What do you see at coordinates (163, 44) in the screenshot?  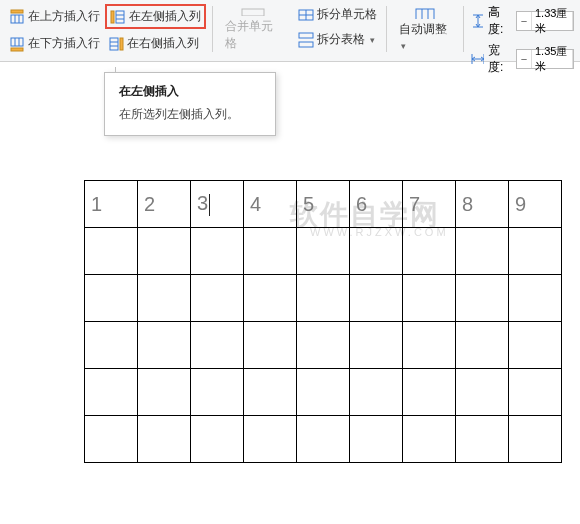 I see `insert-col-right-label: 在右侧插入列` at bounding box center [163, 44].